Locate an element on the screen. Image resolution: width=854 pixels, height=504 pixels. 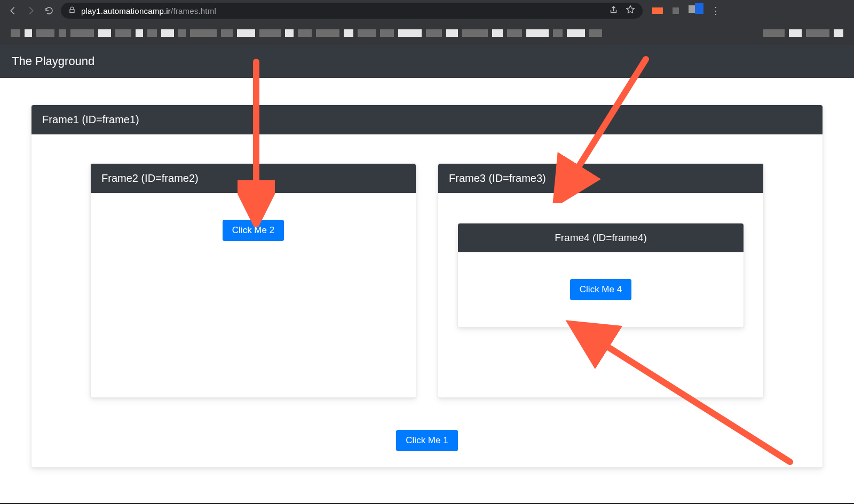
frame1-footer: Click Me 1 is located at coordinates (427, 443).